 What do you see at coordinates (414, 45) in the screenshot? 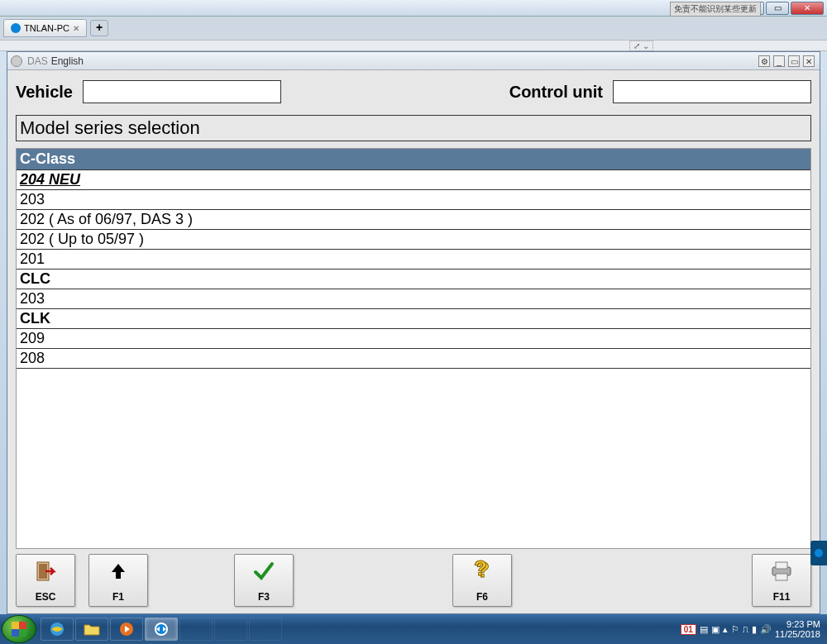
I see `remote-toolbar: ⤢ ⌄` at bounding box center [414, 45].